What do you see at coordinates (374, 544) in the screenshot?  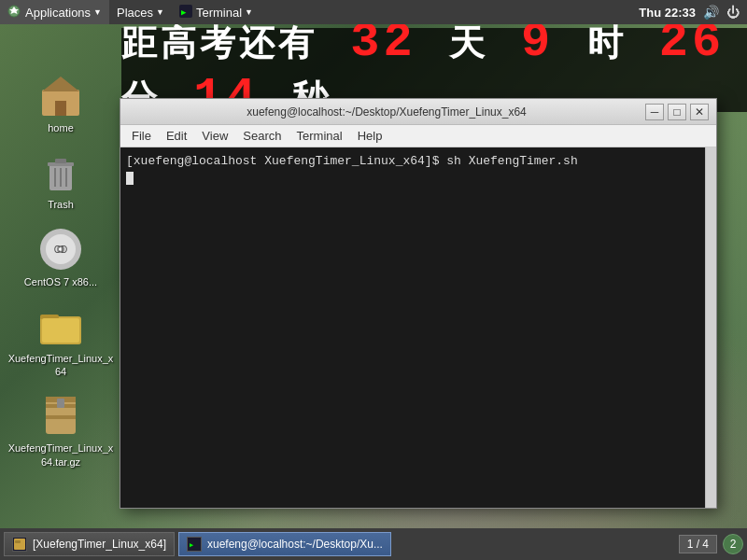 I see `taskbar: [XuefengTimer_Linux_x64] ▶ xuefeng@local…` at bounding box center [374, 544].